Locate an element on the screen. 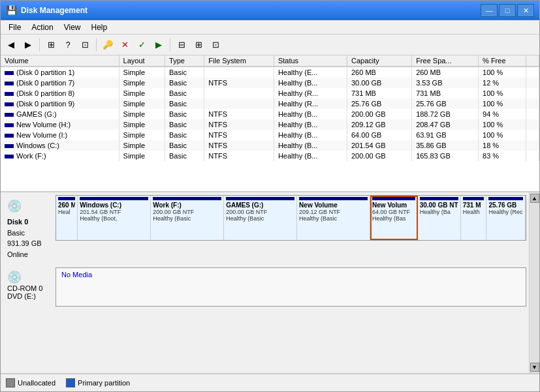  check-button: ✓ is located at coordinates (142, 45).